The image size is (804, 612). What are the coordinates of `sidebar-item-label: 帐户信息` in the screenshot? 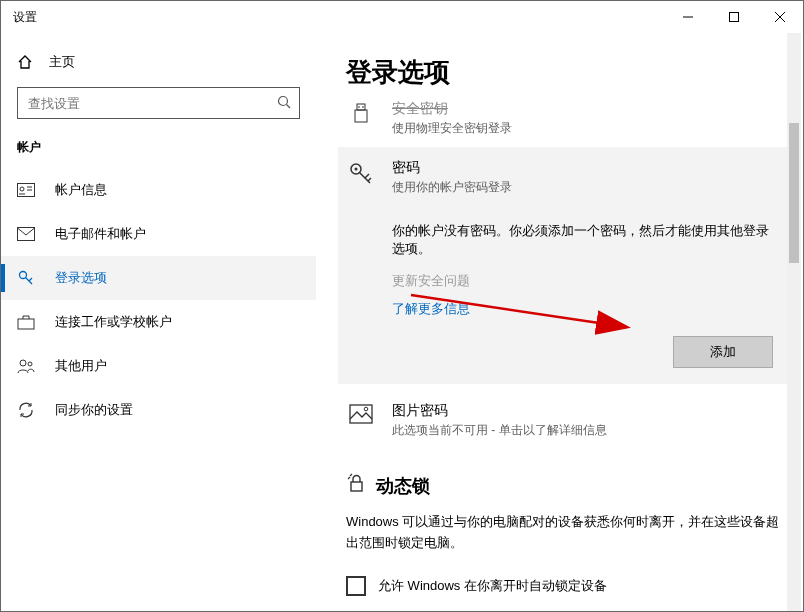 It's located at (81, 190).